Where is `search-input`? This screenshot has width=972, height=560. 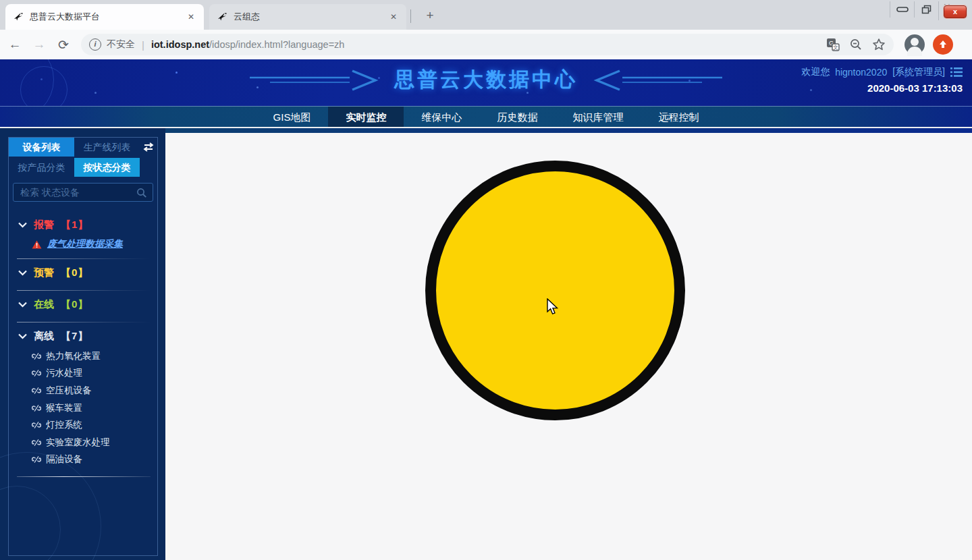
search-input is located at coordinates (83, 192).